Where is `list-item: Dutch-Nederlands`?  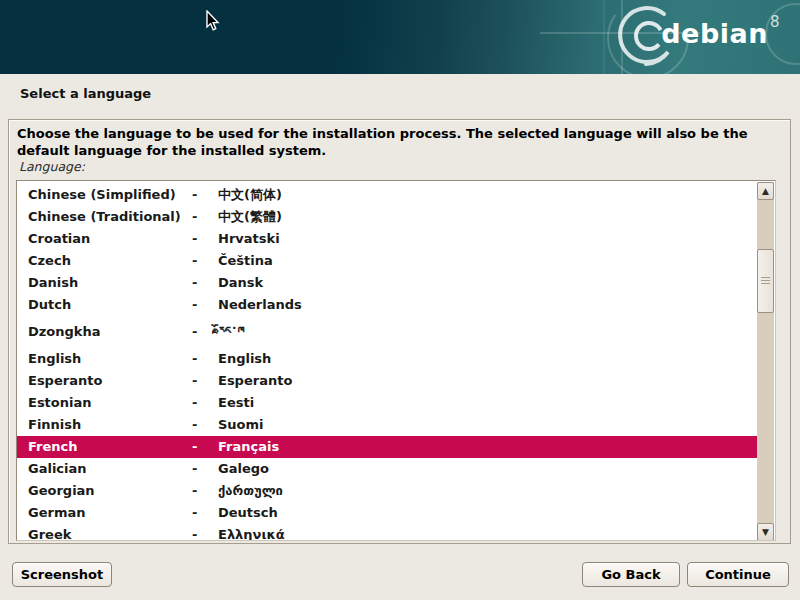
list-item: Dutch-Nederlands is located at coordinates (388, 305).